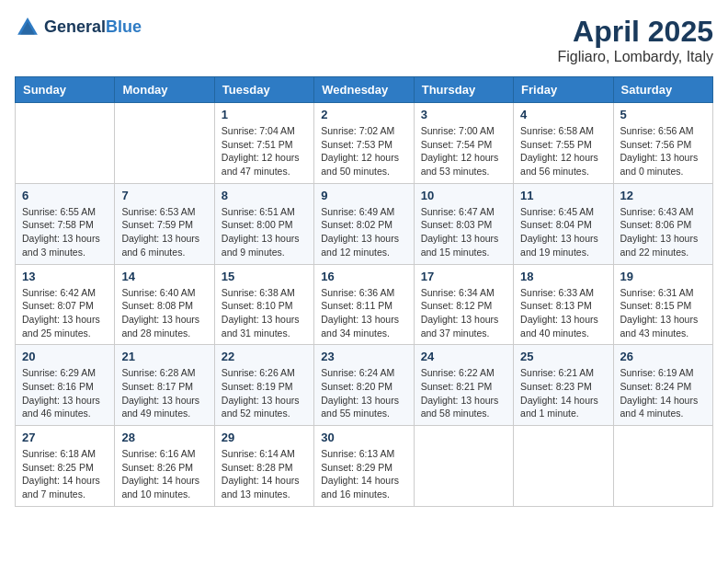 This screenshot has height=563, width=728. What do you see at coordinates (364, 144) in the screenshot?
I see `calendar-week-row: 1Sunrise: 7:04 AMSunset: 7:51 PMDaylight…` at bounding box center [364, 144].